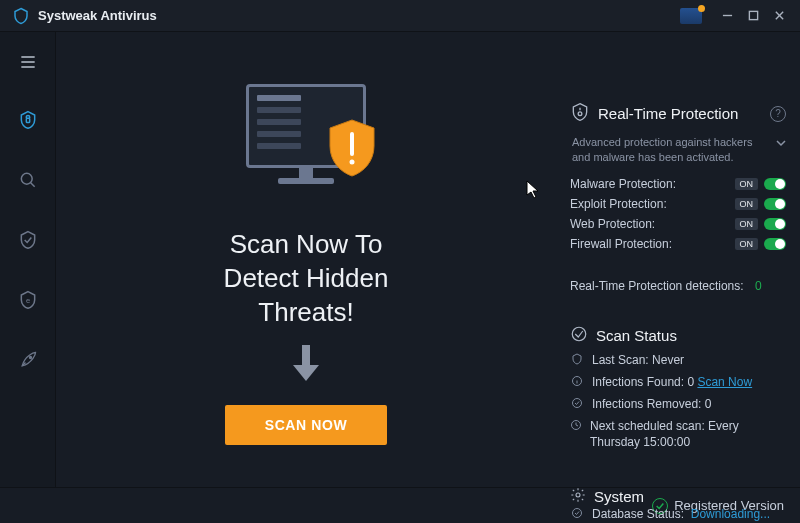 Image resolution: width=800 pixels, height=523 pixels. What do you see at coordinates (678, 184) in the screenshot?
I see `row-malware-protection: Malware Protection: ON` at bounding box center [678, 184].